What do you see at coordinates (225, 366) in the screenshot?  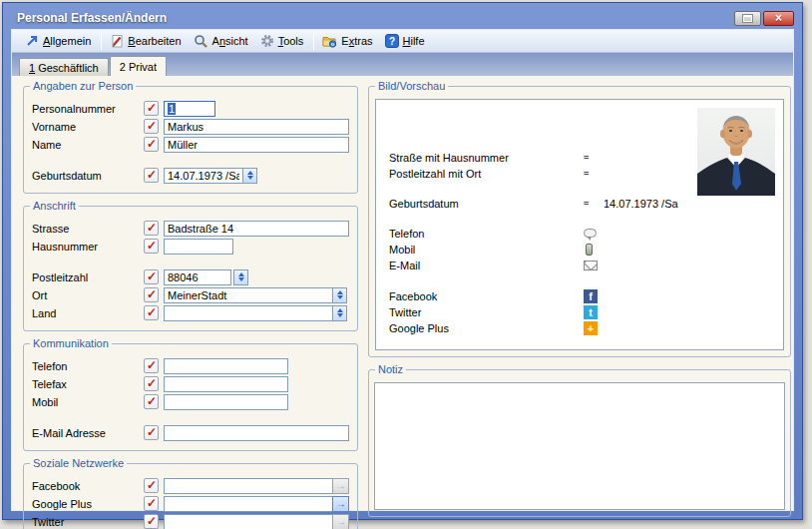 I see `telefon-input` at bounding box center [225, 366].